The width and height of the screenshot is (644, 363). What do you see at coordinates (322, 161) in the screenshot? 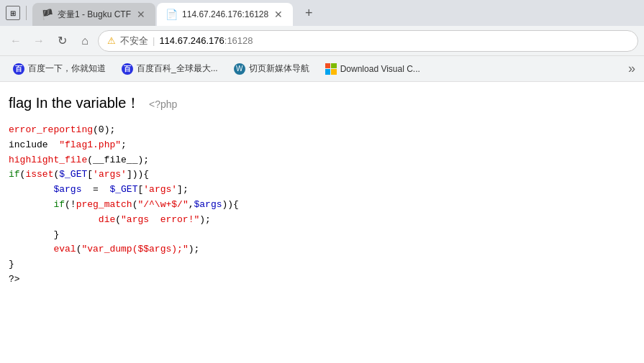
I see `code-line-3: highlight_file(__file__);` at bounding box center [322, 161].